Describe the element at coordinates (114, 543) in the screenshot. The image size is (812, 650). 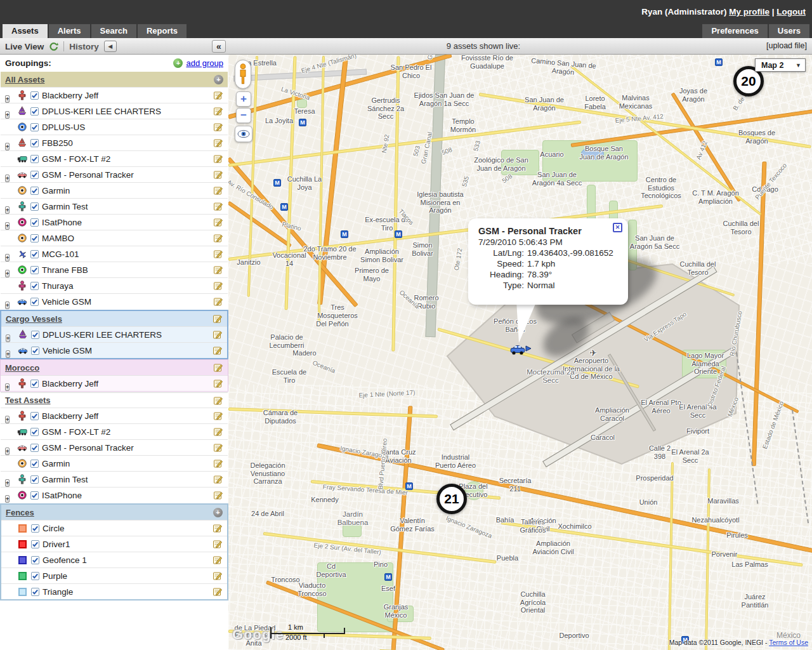
I see `asset-row: Driver1` at that location.